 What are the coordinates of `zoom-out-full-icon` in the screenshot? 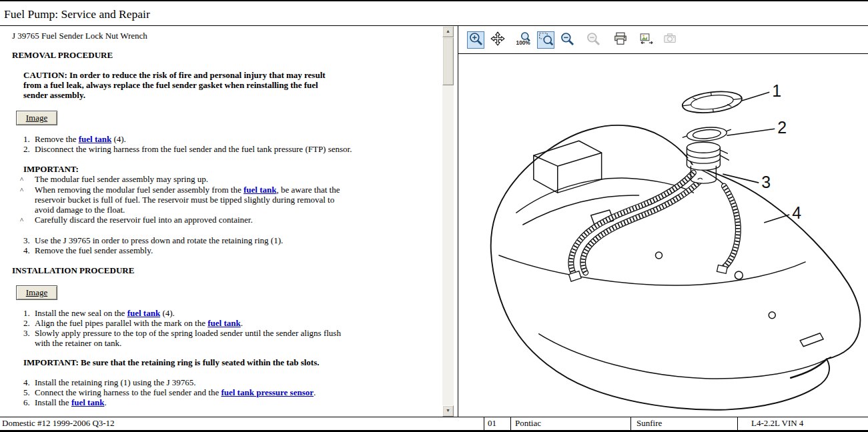 It's located at (593, 40).